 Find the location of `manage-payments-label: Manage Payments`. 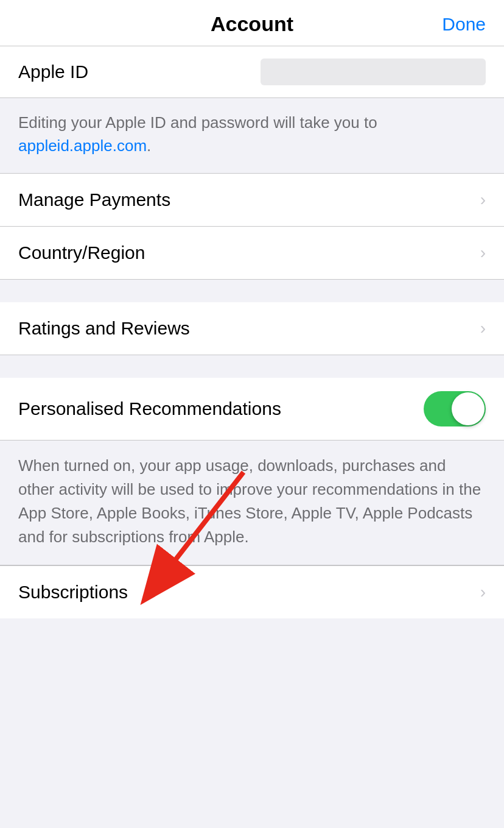

manage-payments-label: Manage Payments is located at coordinates (94, 200).